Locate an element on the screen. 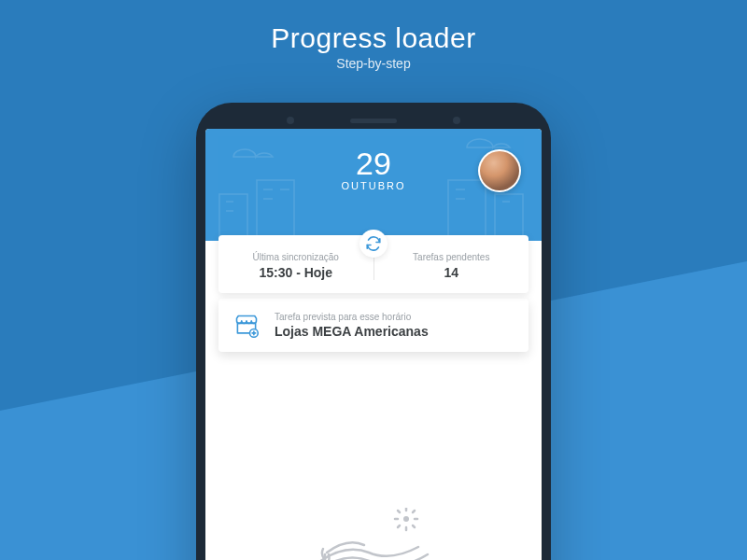 This screenshot has height=560, width=747. scheduled-task-card: Tarefa prevista para esse horário Lojas … is located at coordinates (374, 325).